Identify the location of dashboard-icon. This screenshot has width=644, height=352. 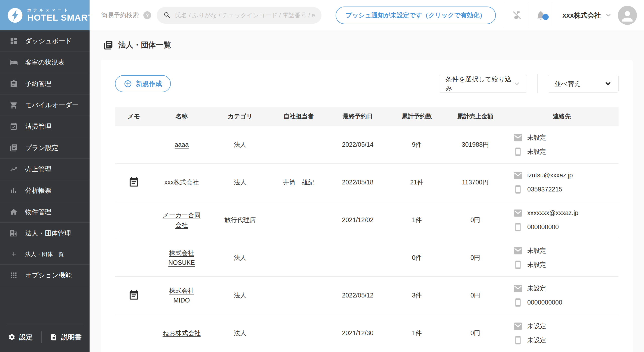
(14, 41).